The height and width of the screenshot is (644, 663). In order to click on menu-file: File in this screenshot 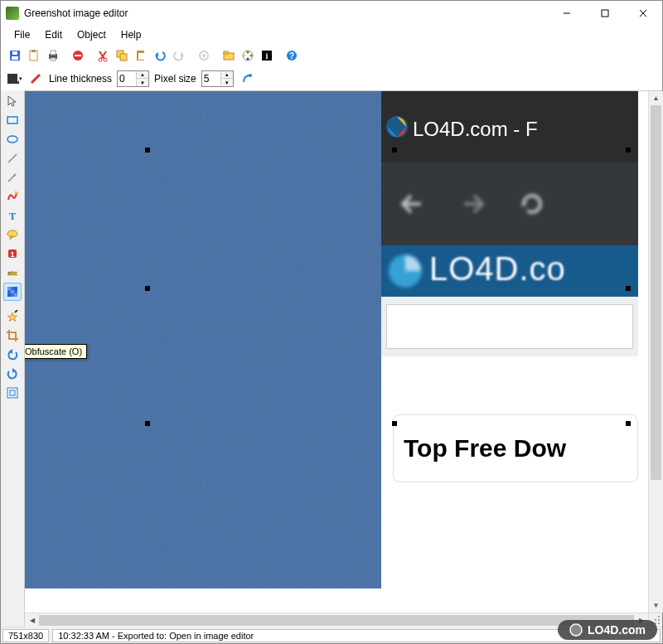, I will do `click(22, 35)`.